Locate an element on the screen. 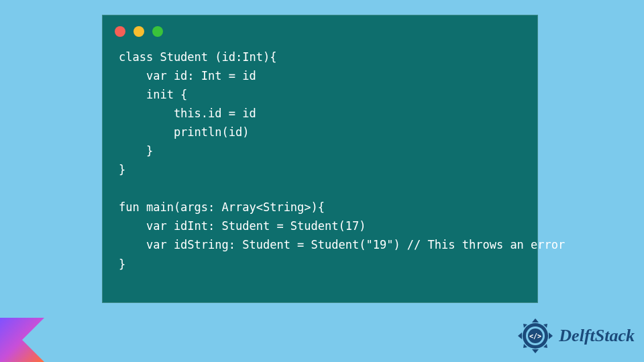 This screenshot has height=362, width=644. kotlin-logo-icon is located at coordinates (22, 340).